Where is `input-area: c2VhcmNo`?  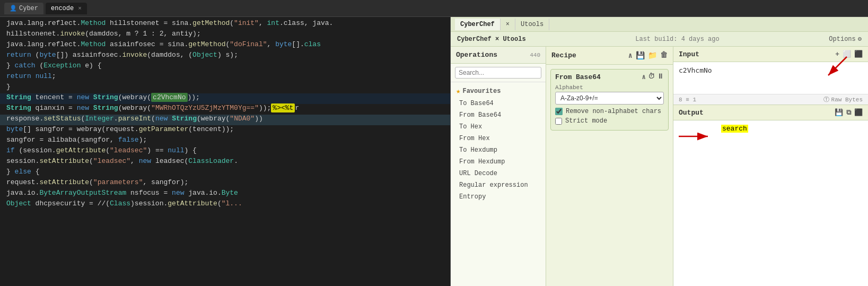
input-area: c2VhcmNo is located at coordinates (771, 78).